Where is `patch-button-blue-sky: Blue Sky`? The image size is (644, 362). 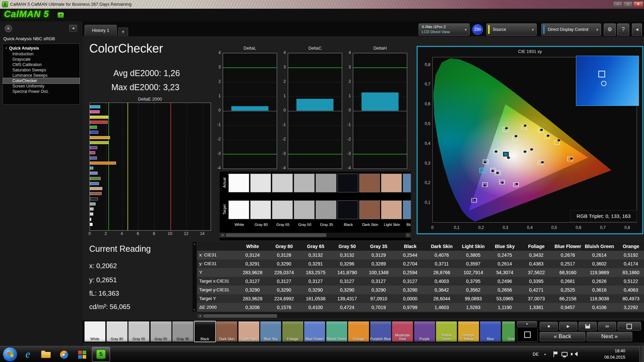 patch-button-blue-sky: Blue Sky is located at coordinates (271, 331).